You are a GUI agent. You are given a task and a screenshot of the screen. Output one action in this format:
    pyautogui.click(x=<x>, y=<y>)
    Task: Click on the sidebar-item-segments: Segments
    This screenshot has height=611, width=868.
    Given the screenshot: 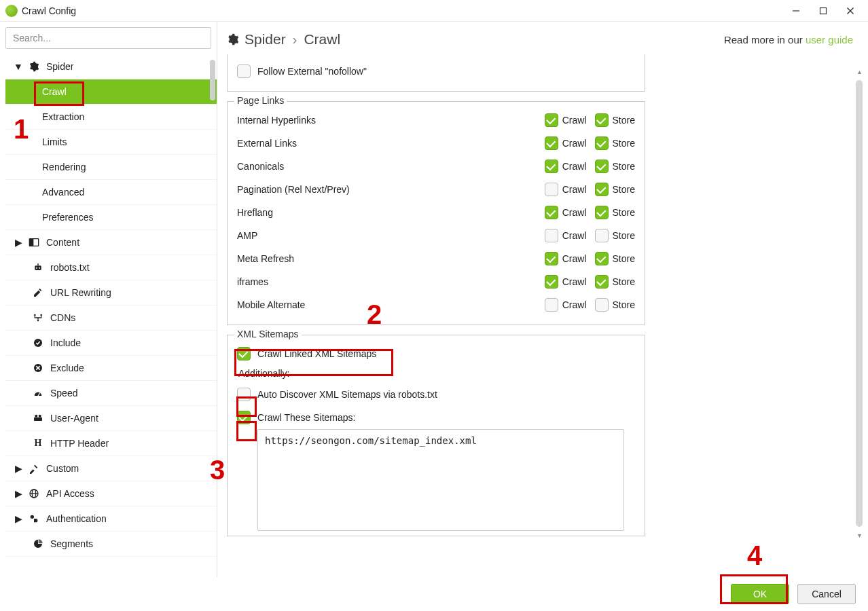 What is the action you would take?
    pyautogui.click(x=111, y=544)
    